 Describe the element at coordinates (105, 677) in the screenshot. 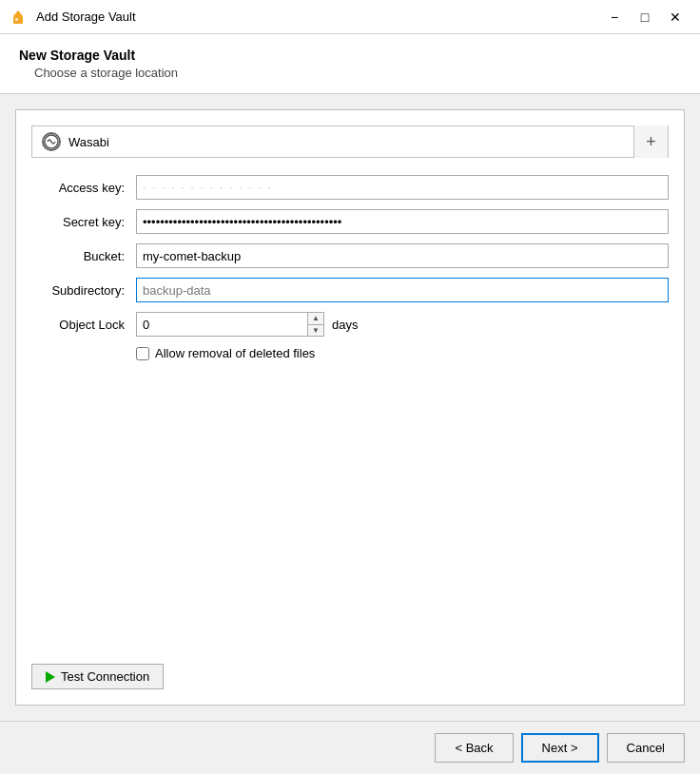

I see `test-connection-label: Test Connection` at that location.